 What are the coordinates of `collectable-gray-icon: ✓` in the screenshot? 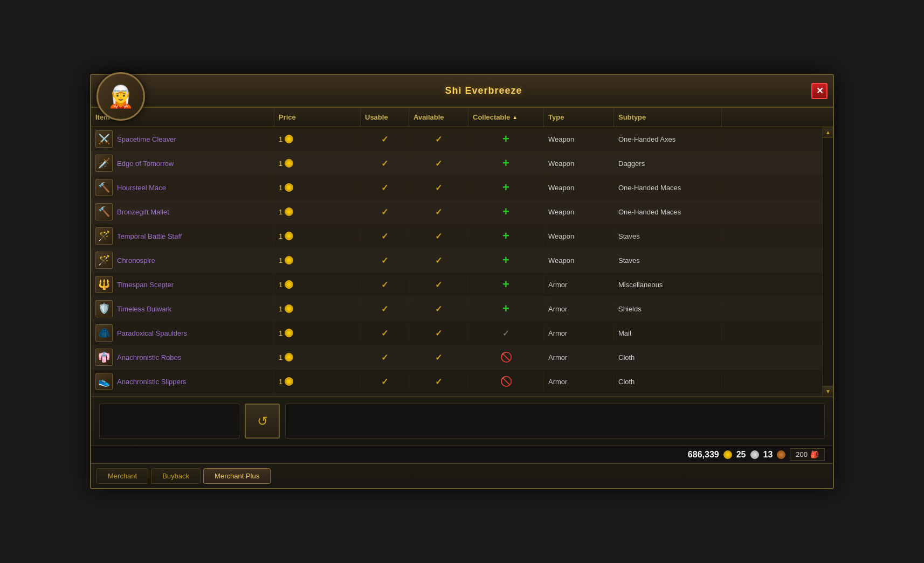 It's located at (506, 333).